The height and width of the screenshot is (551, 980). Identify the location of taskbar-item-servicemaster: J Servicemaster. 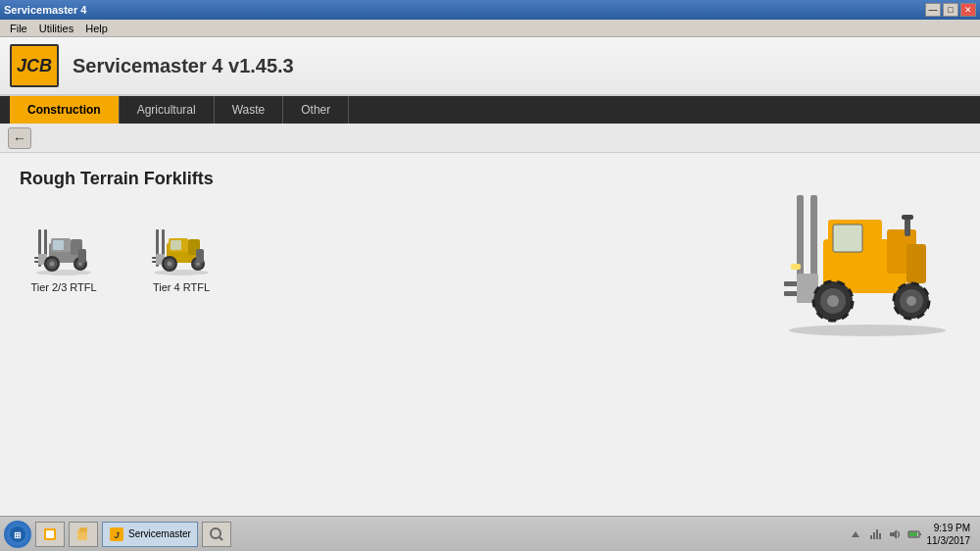
(150, 534).